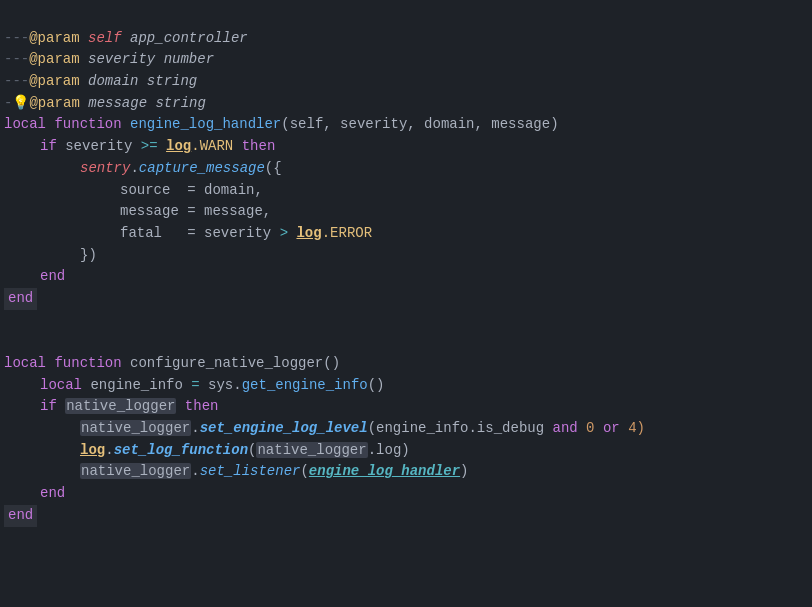 This screenshot has height=607, width=812. Describe the element at coordinates (250, 471) in the screenshot. I see `code-token: set_listener` at that location.